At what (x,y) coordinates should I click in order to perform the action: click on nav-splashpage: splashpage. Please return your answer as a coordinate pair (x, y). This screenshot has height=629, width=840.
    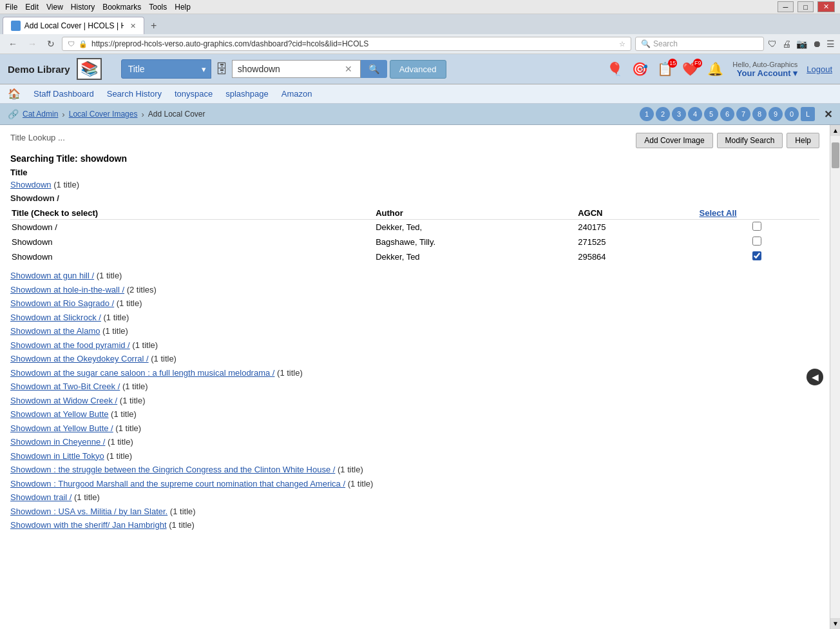
    Looking at the image, I should click on (247, 94).